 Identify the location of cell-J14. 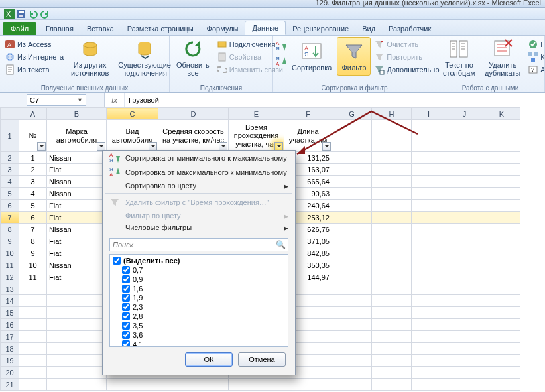
(465, 301).